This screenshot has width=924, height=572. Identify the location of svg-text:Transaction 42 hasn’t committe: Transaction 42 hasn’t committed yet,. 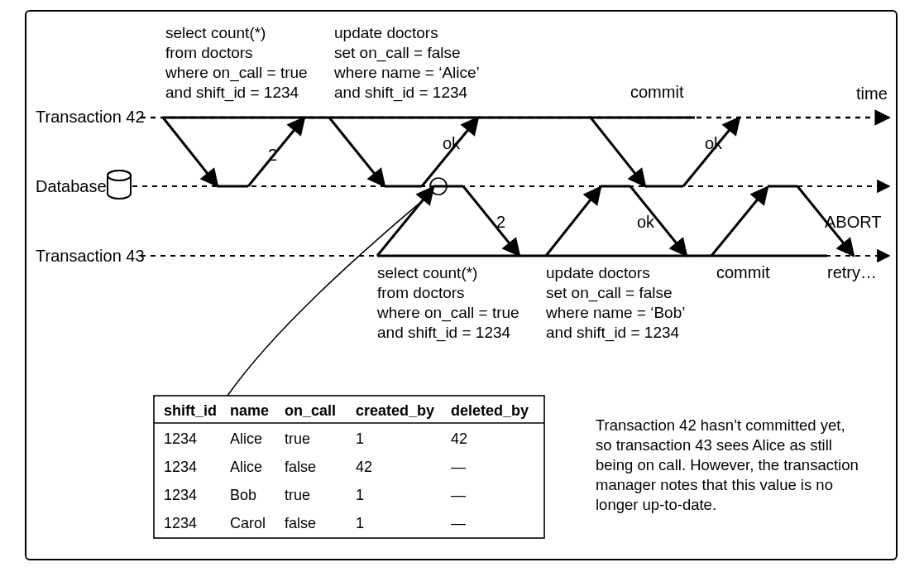
(721, 425).